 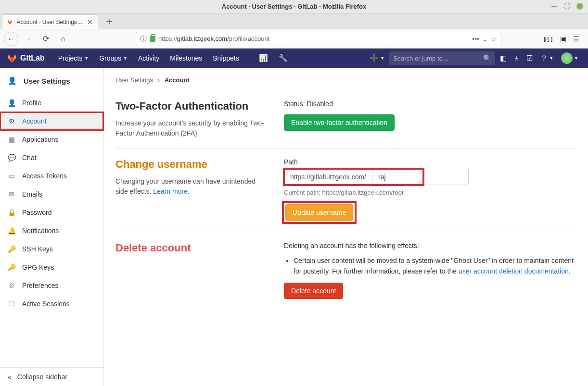 I want to click on forward-button: →, so click(x=28, y=39).